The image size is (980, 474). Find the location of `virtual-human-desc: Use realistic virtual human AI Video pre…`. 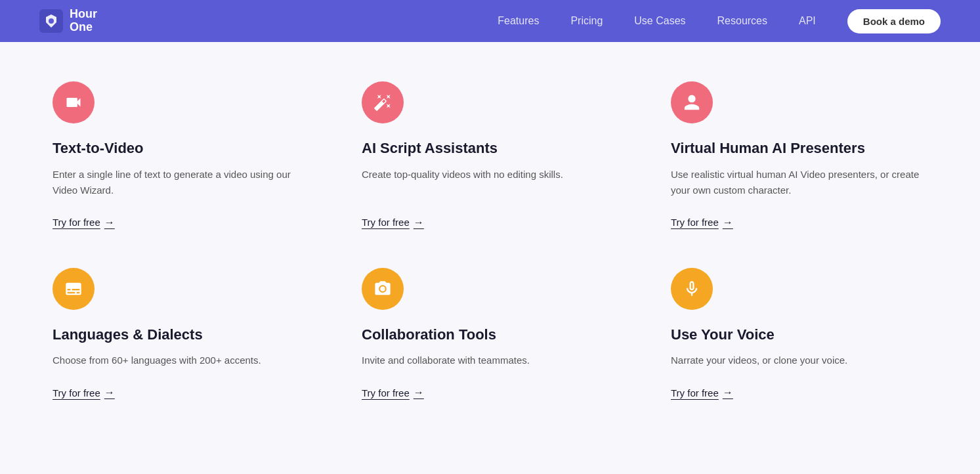

virtual-human-desc: Use realistic virtual human AI Video pre… is located at coordinates (799, 183).